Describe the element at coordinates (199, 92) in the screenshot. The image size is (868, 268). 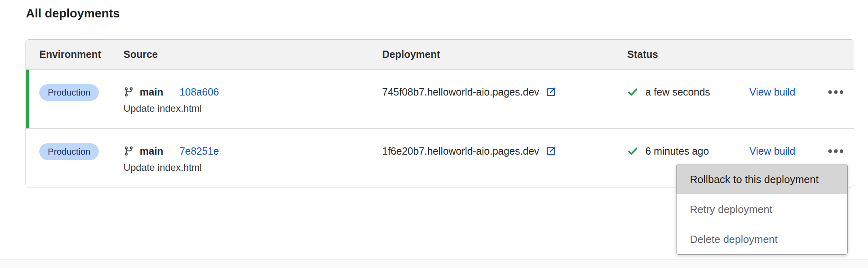
I see `commit-link: 108a606` at that location.